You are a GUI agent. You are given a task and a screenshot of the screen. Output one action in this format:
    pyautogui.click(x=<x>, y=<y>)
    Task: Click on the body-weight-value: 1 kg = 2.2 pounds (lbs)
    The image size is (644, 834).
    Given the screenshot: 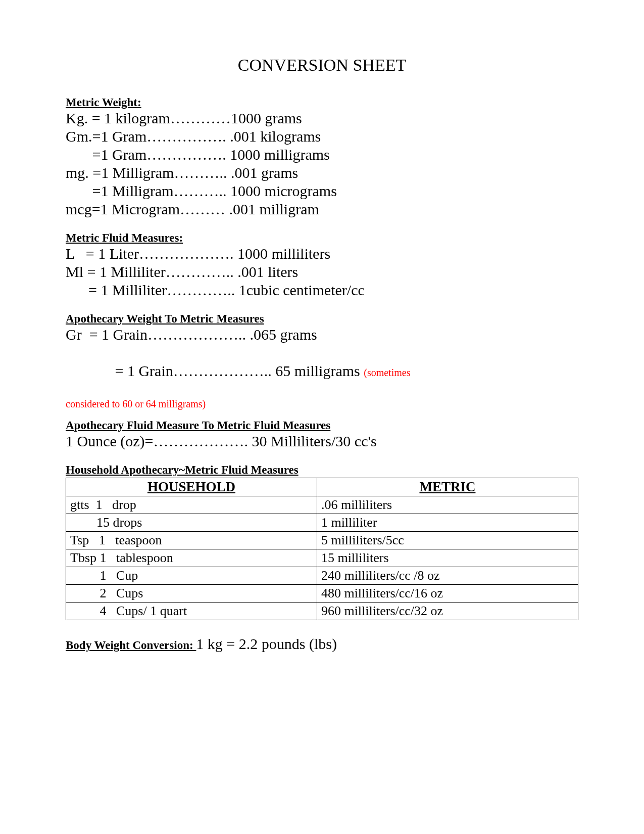 What is the action you would take?
    pyautogui.click(x=267, y=644)
    